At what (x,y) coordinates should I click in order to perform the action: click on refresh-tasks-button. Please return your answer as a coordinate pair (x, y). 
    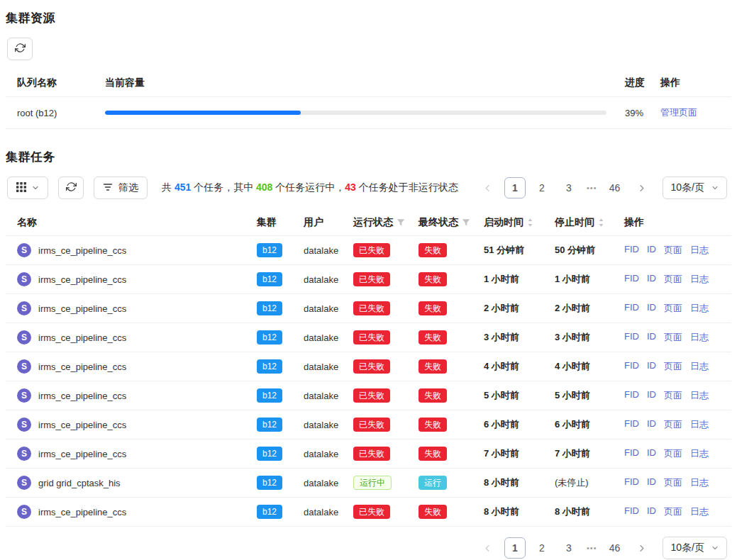
    Looking at the image, I should click on (71, 188).